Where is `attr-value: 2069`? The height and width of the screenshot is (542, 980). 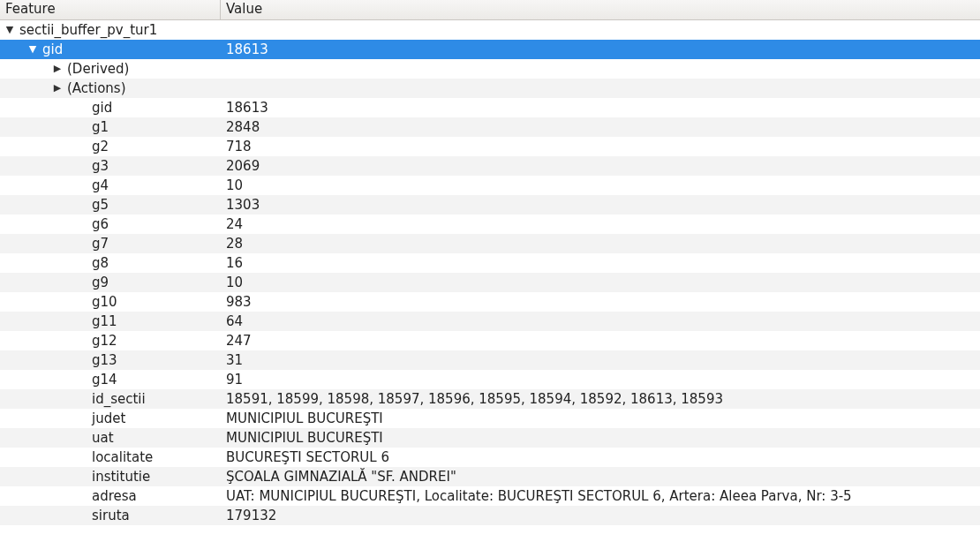 attr-value: 2069 is located at coordinates (600, 166).